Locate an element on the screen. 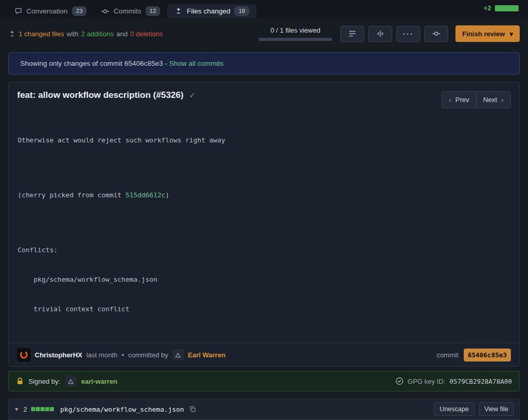 The image size is (528, 420). dropdown-caret-icon: ▾ is located at coordinates (511, 34).